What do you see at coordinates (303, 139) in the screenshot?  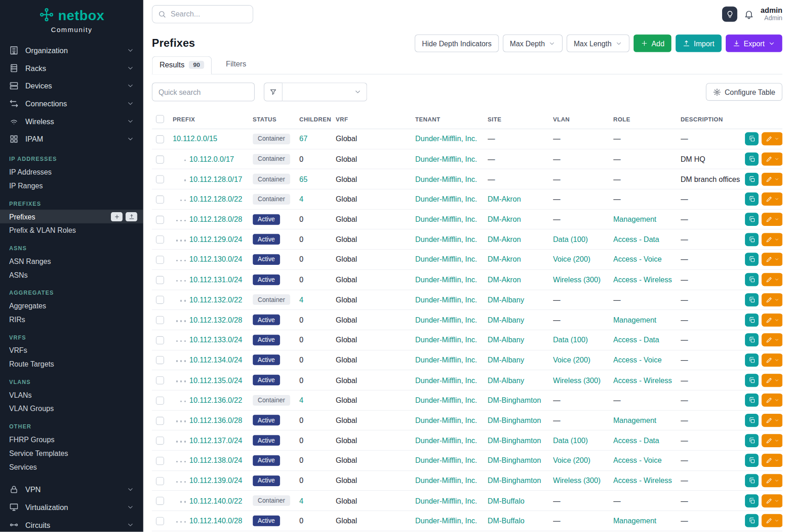 I see `children-count-link: 67` at bounding box center [303, 139].